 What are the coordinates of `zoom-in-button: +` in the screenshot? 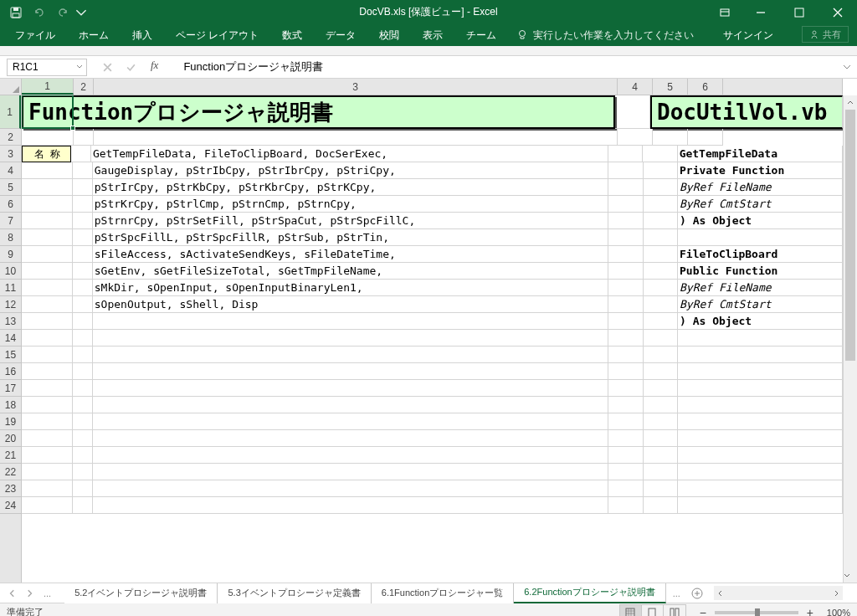 It's located at (810, 611).